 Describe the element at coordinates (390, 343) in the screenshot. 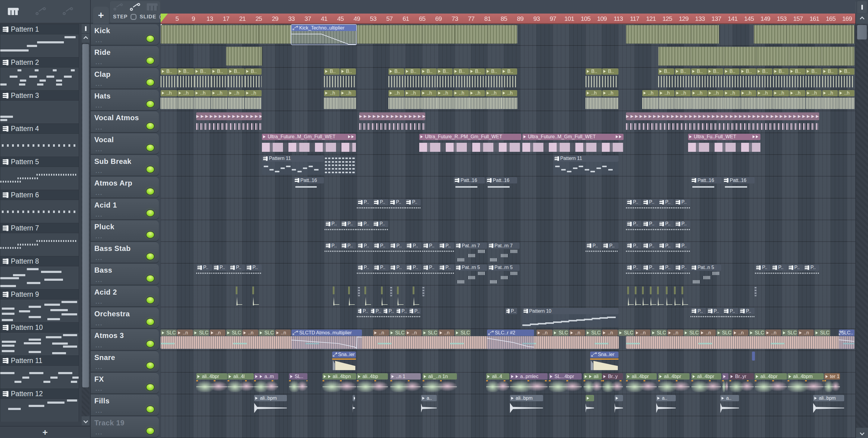

I see `clip-atmos3-waveform` at that location.